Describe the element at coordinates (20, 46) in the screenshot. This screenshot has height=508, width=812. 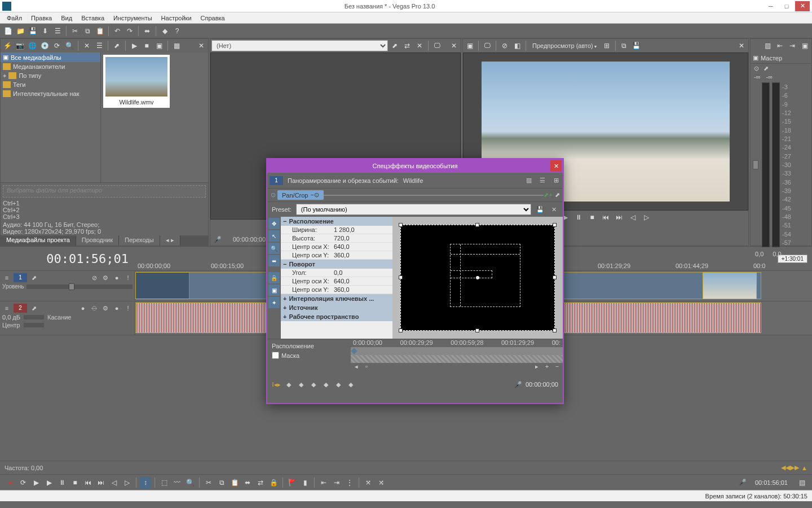
I see `capture-icon: 📷` at that location.